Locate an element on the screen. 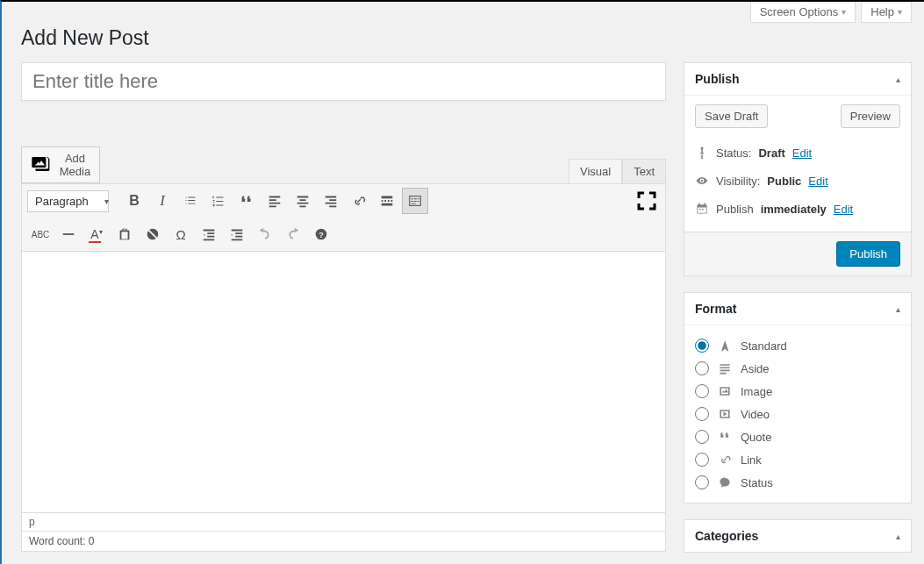 The image size is (924, 564). text-tab: Text is located at coordinates (644, 171).